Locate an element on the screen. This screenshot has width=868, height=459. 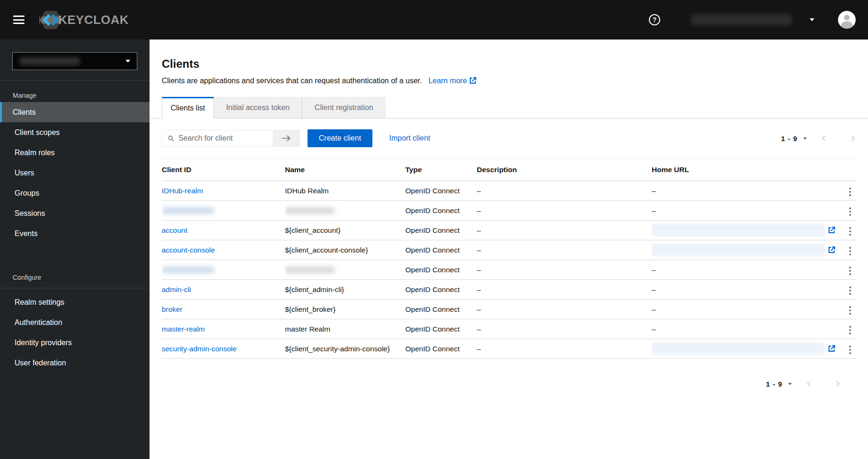
search-box is located at coordinates (217, 138).